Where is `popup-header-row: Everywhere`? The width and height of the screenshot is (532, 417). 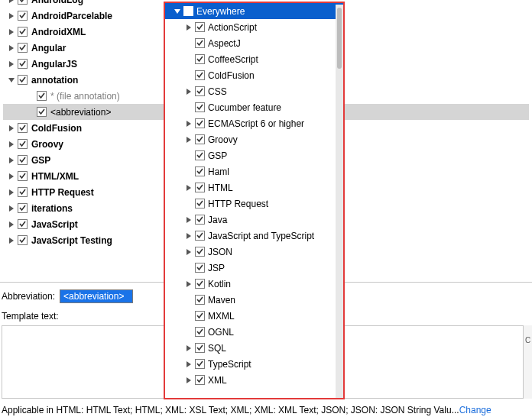
popup-header-row: Everywhere is located at coordinates (254, 11).